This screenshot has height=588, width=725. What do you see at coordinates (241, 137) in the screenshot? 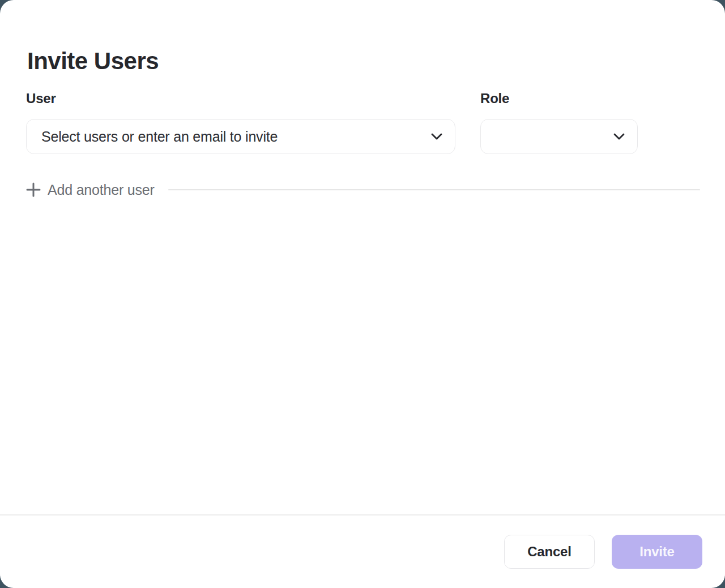
I see `user-select: Select users or enter an email to invite` at bounding box center [241, 137].